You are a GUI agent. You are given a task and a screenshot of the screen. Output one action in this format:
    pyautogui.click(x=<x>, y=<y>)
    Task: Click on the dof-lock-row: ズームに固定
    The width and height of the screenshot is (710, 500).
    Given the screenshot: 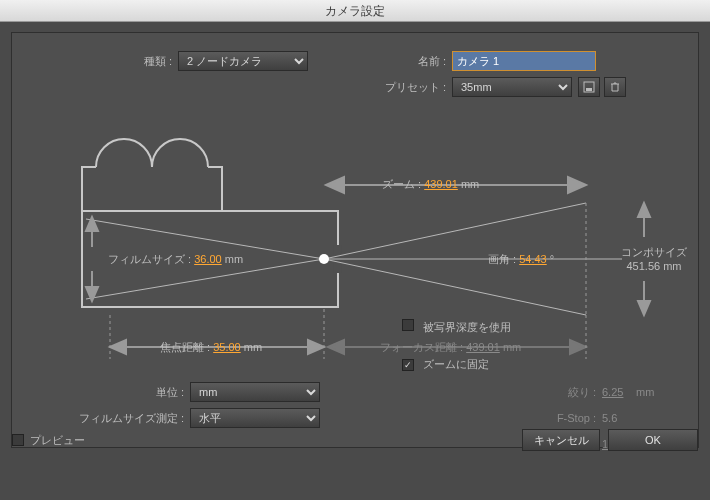 What is the action you would take?
    pyautogui.click(x=446, y=364)
    